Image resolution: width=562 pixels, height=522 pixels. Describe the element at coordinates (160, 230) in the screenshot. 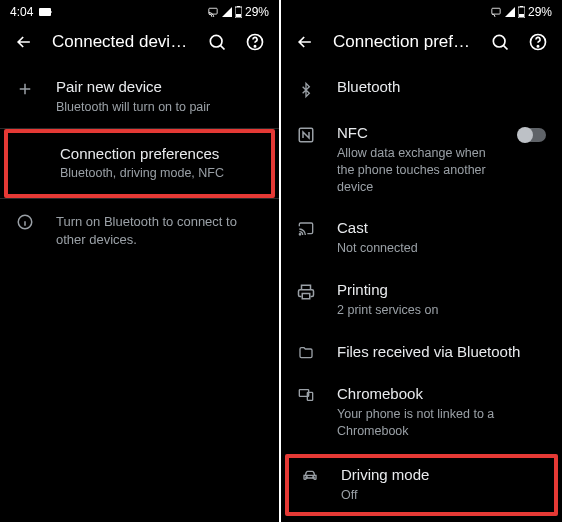

I see `info-text: Turn on Bluetooth to connect to other de…` at that location.